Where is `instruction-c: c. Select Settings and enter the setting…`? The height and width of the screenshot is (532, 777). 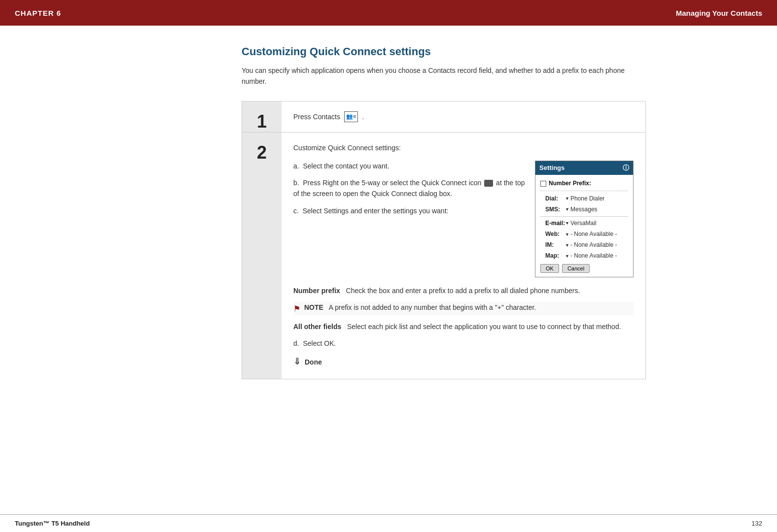
instruction-c: c. Select Settings and enter the setting… is located at coordinates (409, 211).